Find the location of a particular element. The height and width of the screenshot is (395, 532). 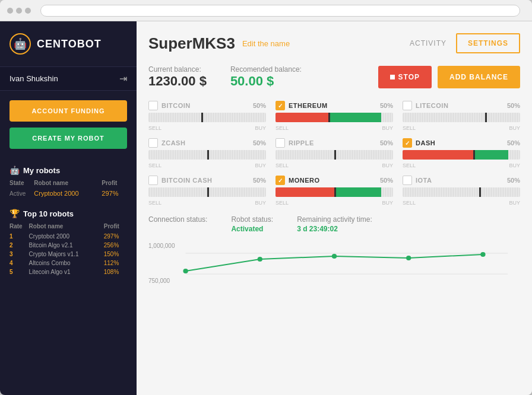

crypto-card: DASH 50% SELL BUY is located at coordinates (461, 153).